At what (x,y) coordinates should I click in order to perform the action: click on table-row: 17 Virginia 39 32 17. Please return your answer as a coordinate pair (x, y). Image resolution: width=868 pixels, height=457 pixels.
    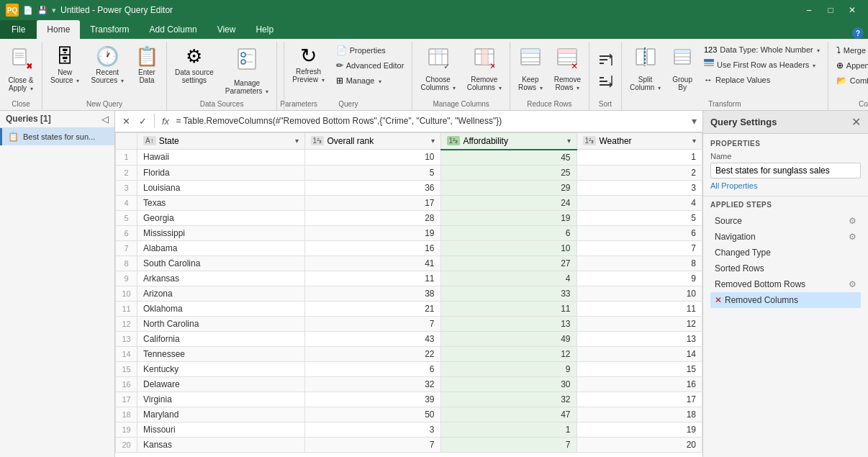
    Looking at the image, I should click on (409, 399).